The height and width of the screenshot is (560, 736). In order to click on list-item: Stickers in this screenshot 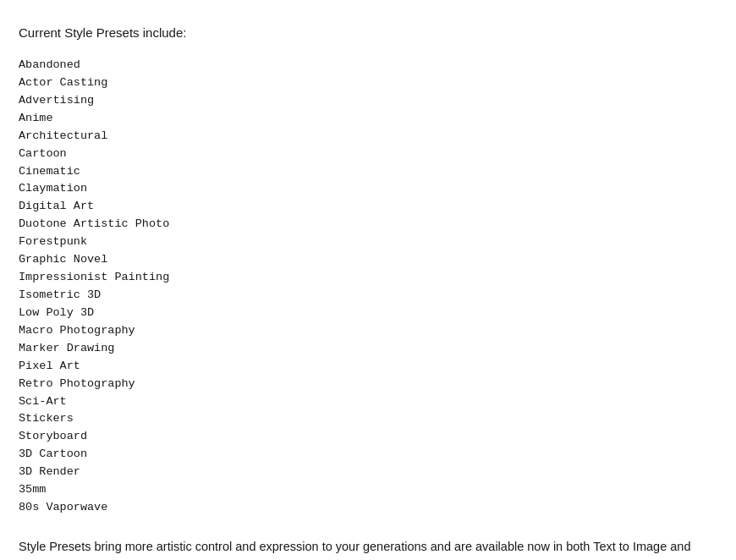, I will do `click(368, 420)`.